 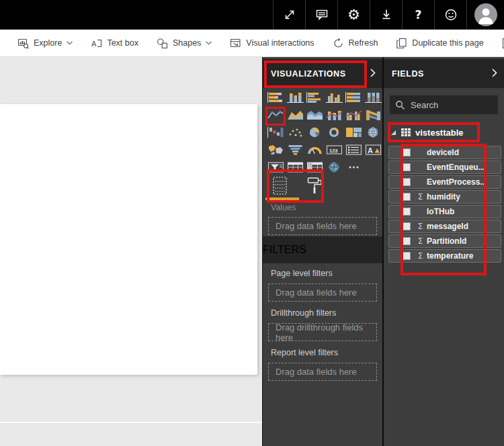 What do you see at coordinates (335, 97) in the screenshot?
I see `viz-icon-clustered-column-chart` at bounding box center [335, 97].